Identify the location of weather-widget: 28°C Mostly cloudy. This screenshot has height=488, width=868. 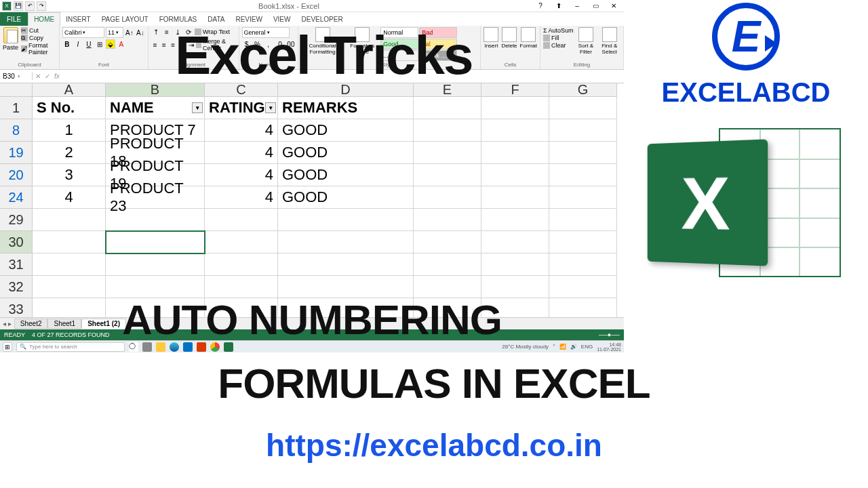
(525, 347).